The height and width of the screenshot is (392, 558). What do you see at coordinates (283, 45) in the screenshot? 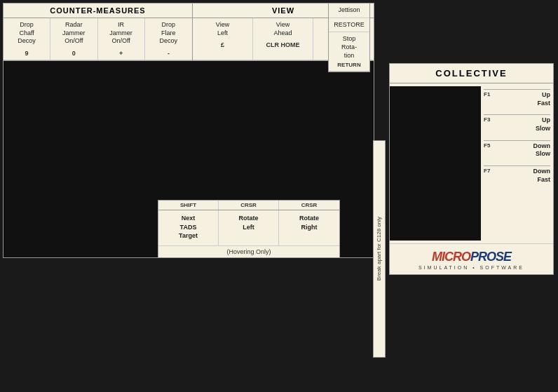
I see `view-key-ahead: CLR HOME` at bounding box center [283, 45].